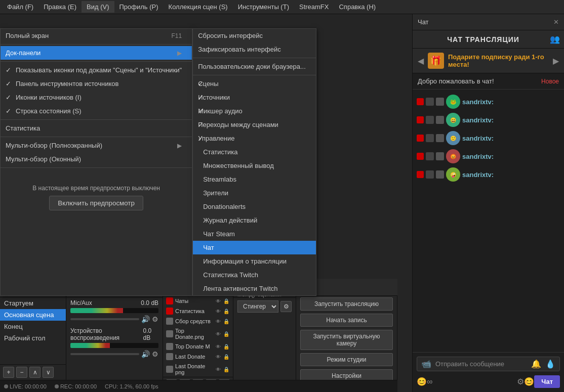 The width and height of the screenshot is (564, 392). What do you see at coordinates (139, 7) in the screenshot?
I see `menu-profile: Профиль (P)` at bounding box center [139, 7].